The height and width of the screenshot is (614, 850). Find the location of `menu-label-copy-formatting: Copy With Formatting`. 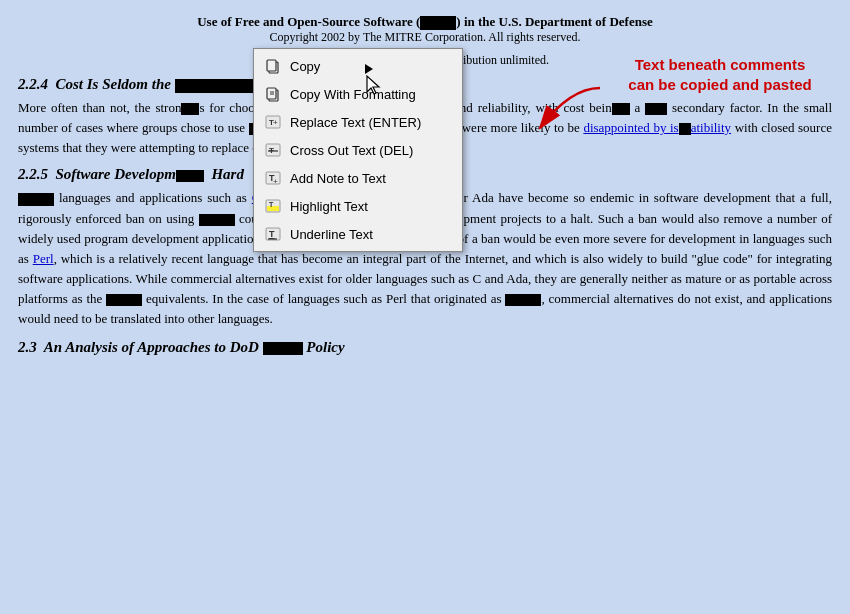

menu-label-copy-formatting: Copy With Formatting is located at coordinates (353, 94).